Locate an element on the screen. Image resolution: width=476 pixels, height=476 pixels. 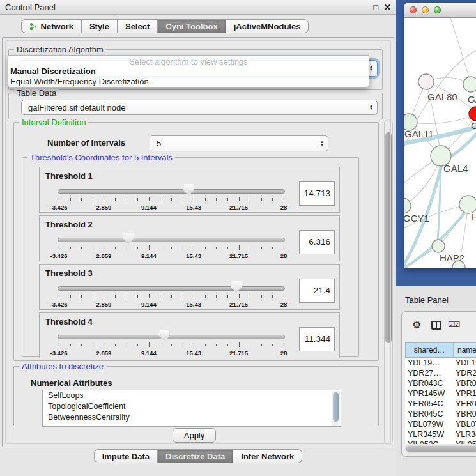
table-row: YDR27…YDR27… is located at coordinates (441, 373).